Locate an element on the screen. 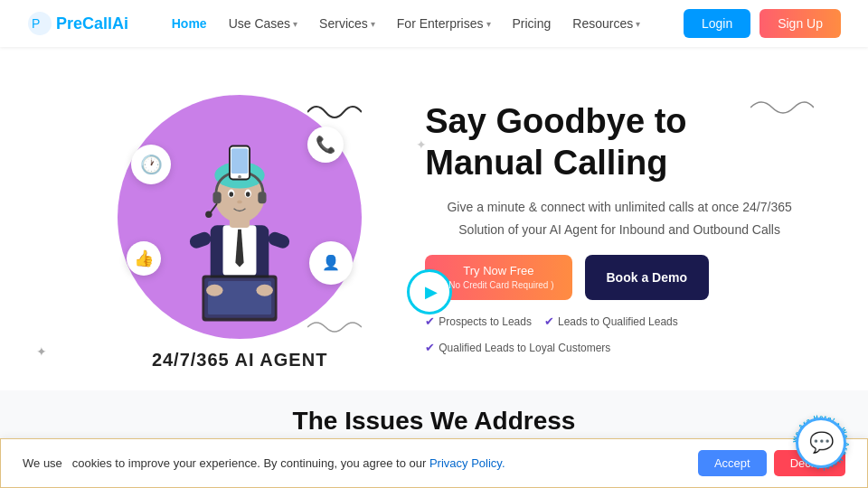  play-button: ▶ is located at coordinates (429, 292).